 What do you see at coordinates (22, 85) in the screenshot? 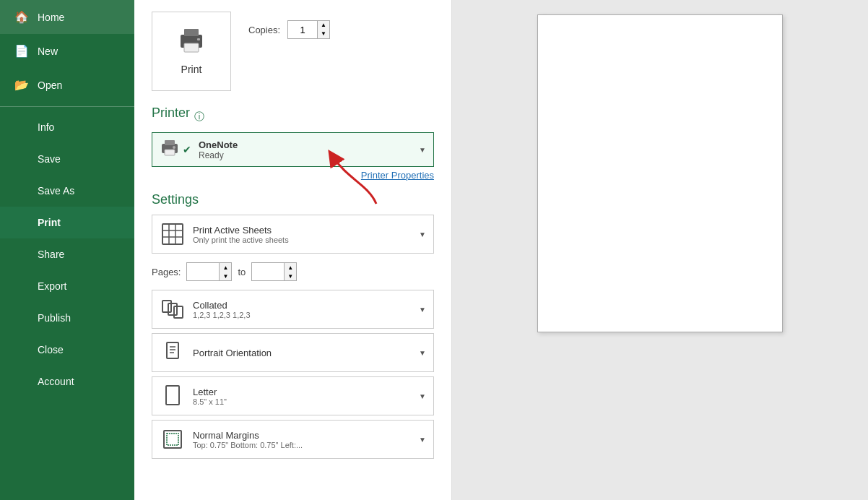
I see `open-icon: 📂` at bounding box center [22, 85].